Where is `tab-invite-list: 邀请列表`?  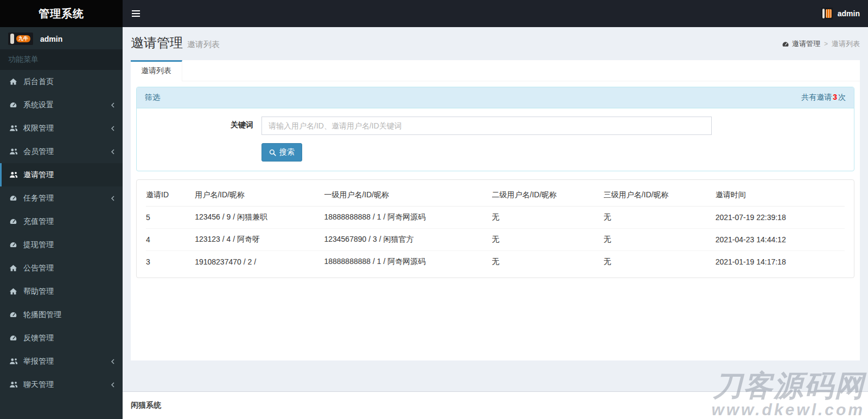 tab-invite-list: 邀请列表 is located at coordinates (156, 70).